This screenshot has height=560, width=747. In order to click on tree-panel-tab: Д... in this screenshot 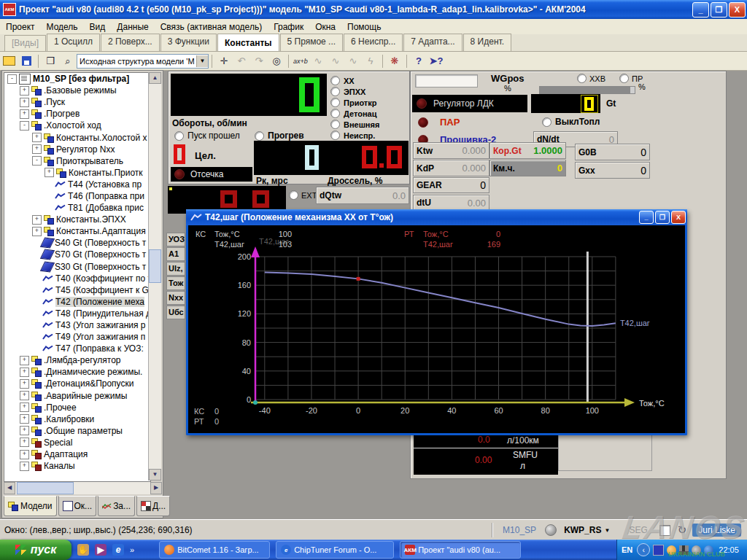, I will do `click(153, 506)`.